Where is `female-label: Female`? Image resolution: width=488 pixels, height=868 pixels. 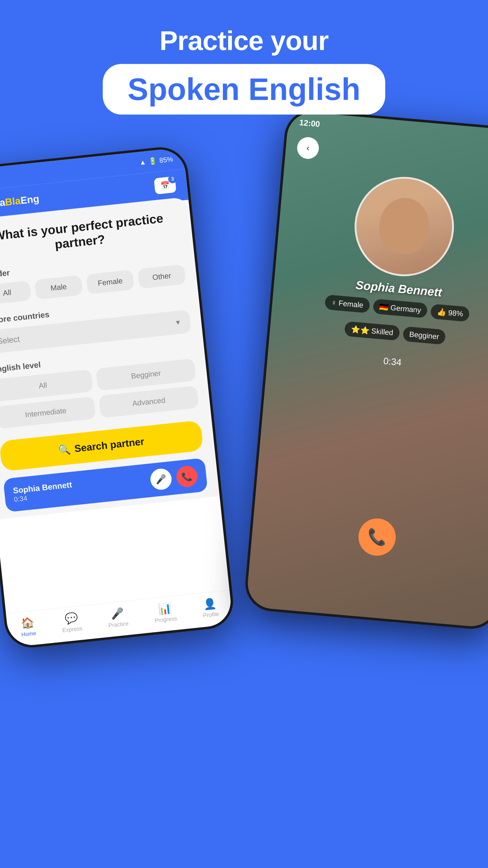
female-label: Female is located at coordinates (351, 304).